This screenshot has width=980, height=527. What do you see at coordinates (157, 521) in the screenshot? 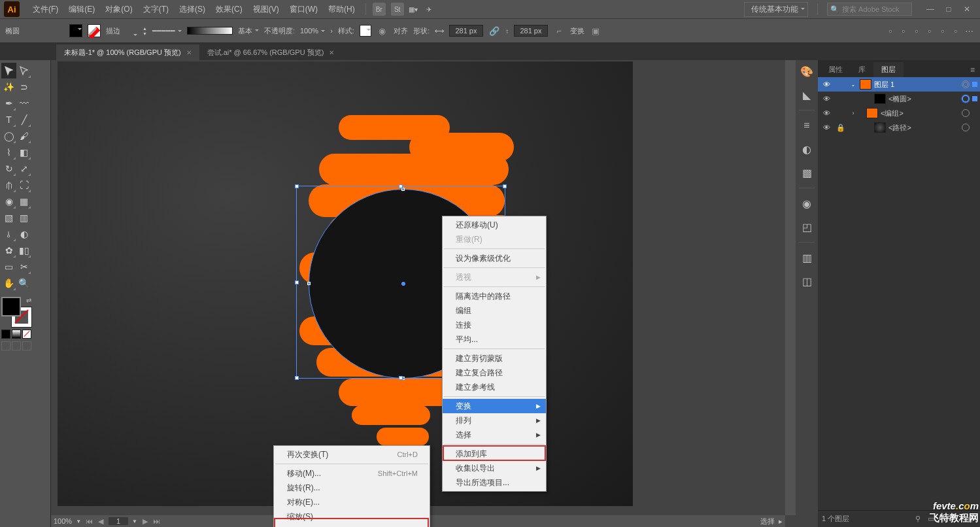
I see `last-page-button: ⏭` at bounding box center [157, 521].